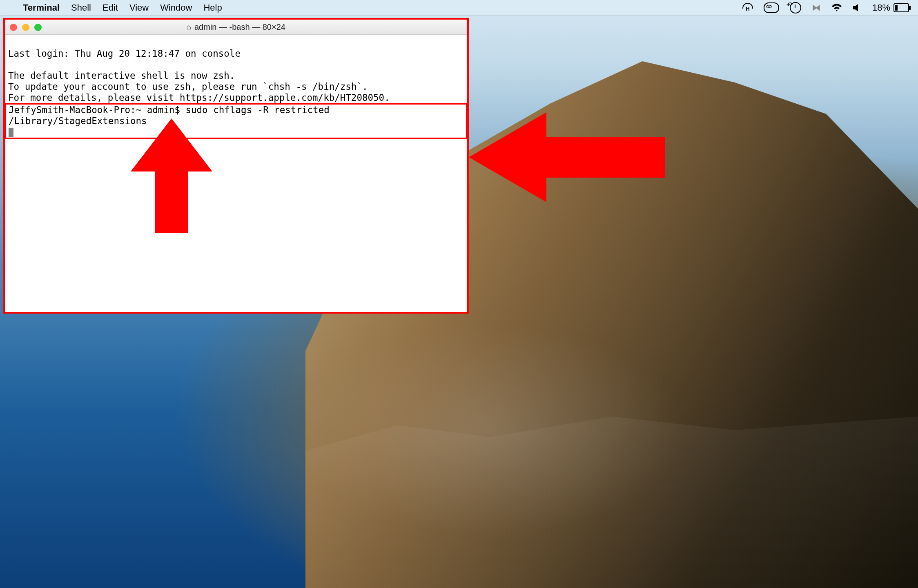  What do you see at coordinates (38, 27) in the screenshot?
I see `window-zoom-button` at bounding box center [38, 27].